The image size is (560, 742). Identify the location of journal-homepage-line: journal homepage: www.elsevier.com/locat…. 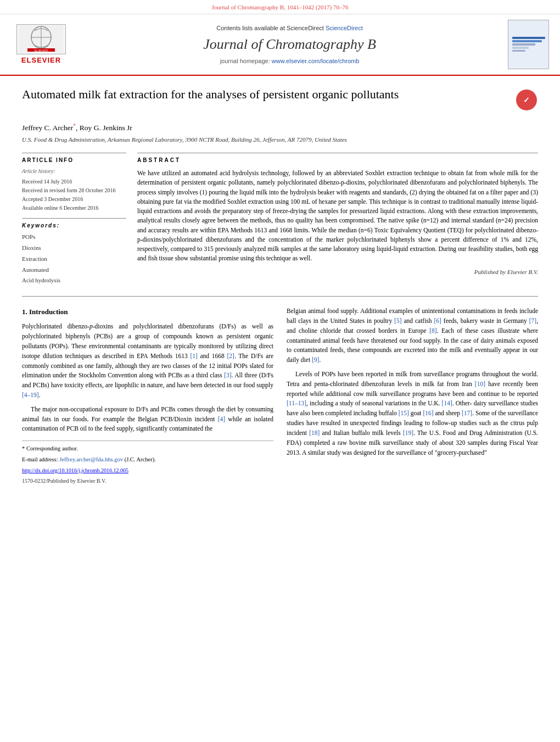
(290, 62).